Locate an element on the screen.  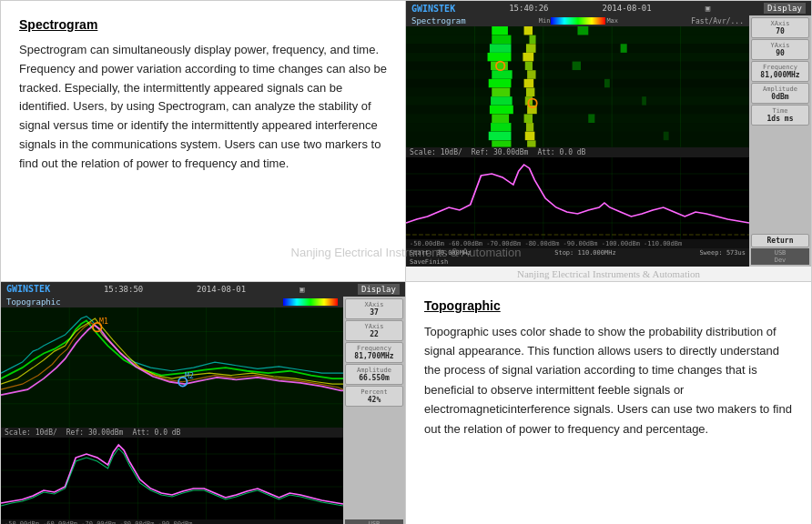
spectrogram-body: Spectrogram can simultaneously display p… is located at coordinates (203, 107).